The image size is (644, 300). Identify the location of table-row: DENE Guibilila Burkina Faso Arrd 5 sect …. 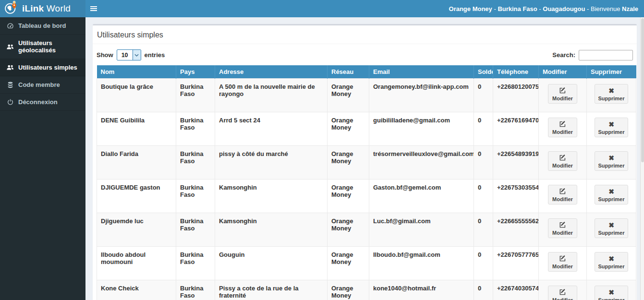
(367, 129).